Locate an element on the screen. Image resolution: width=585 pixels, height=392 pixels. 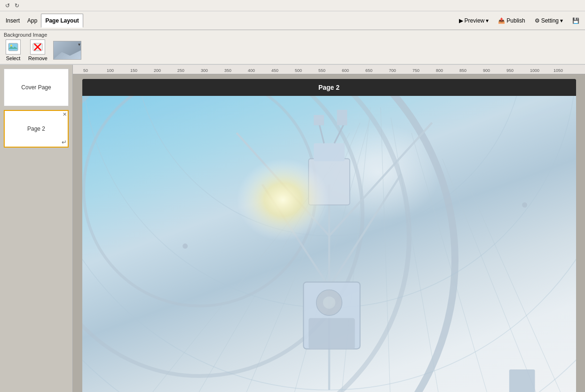
ruler-550: 550 is located at coordinates (330, 71).